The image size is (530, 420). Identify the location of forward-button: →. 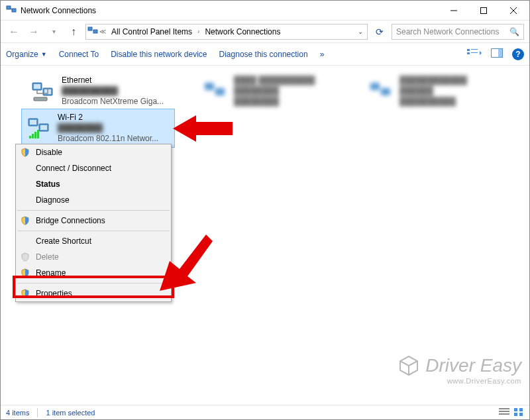
(34, 32).